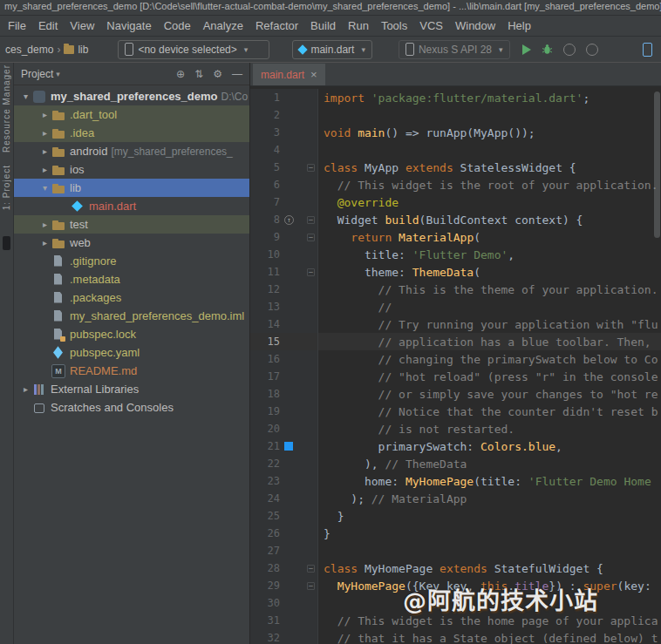  What do you see at coordinates (284, 342) in the screenshot?
I see `gutter: 15` at bounding box center [284, 342].